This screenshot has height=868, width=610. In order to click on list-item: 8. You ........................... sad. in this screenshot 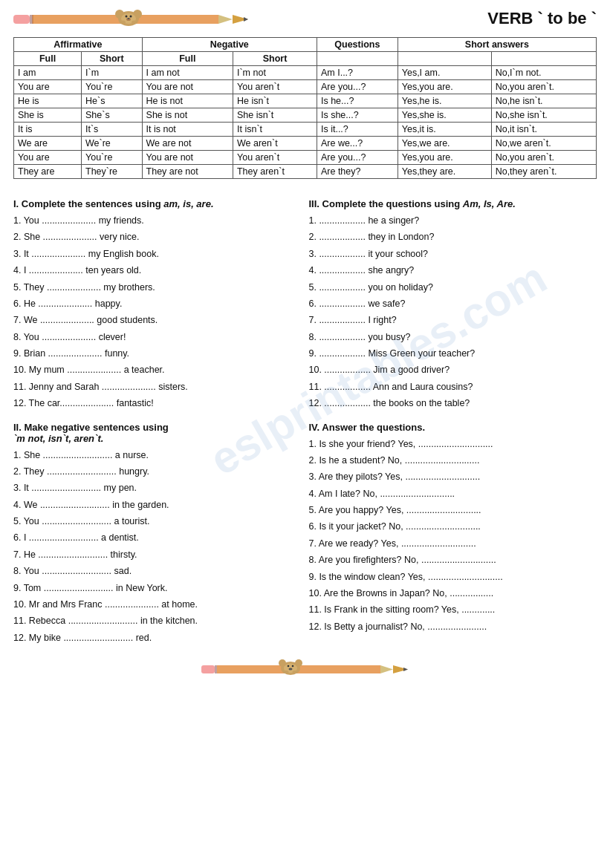, I will do `click(158, 572)`.